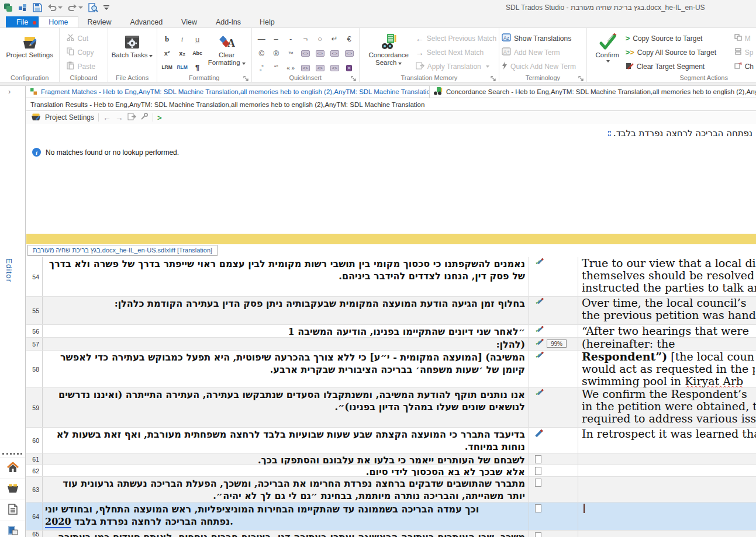 Image resolution: width=756 pixels, height=537 pixels. What do you see at coordinates (350, 39) in the screenshot?
I see `euro-button: €` at bounding box center [350, 39].